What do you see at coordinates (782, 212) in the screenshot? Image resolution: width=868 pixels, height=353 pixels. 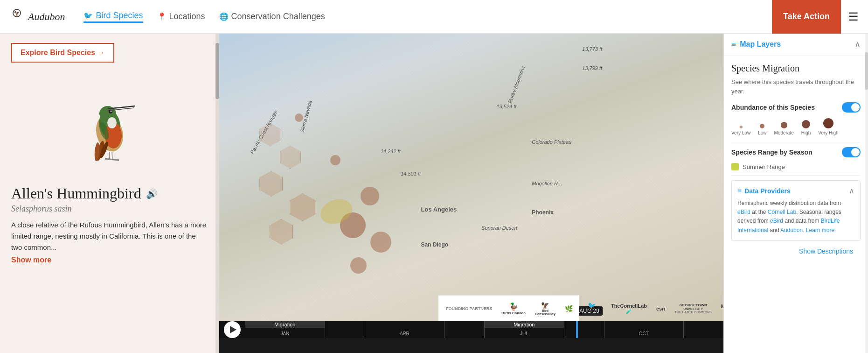 I see `cornell-lab-link: Cornell Lab` at bounding box center [782, 212].